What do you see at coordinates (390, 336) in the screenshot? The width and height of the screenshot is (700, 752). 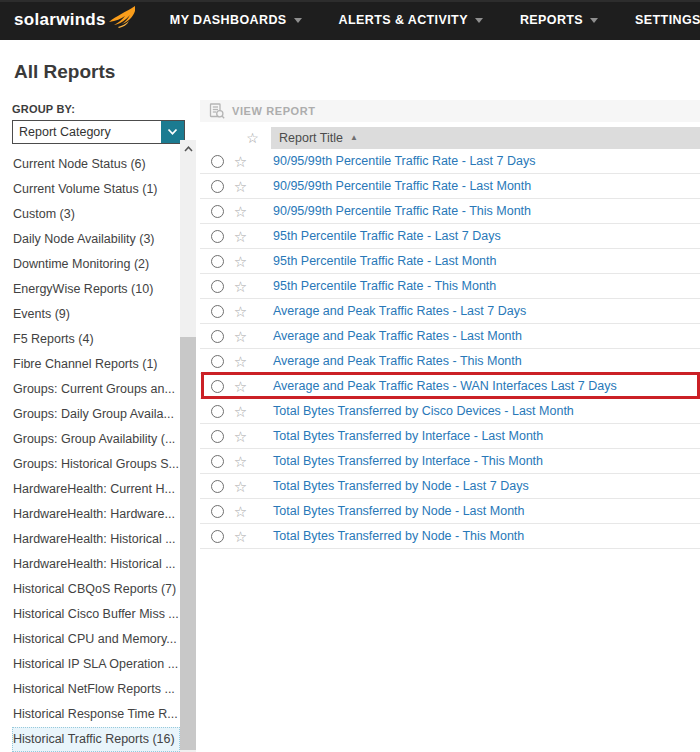 I see `report-link: Average and Peak Traffic Rates - Last Mo…` at bounding box center [390, 336].